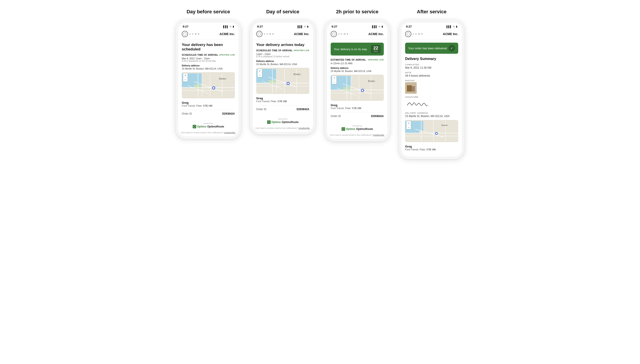  What do you see at coordinates (378, 26) in the screenshot?
I see `status-icons-3: ▌▌▌ ∿ ▮` at bounding box center [378, 26].